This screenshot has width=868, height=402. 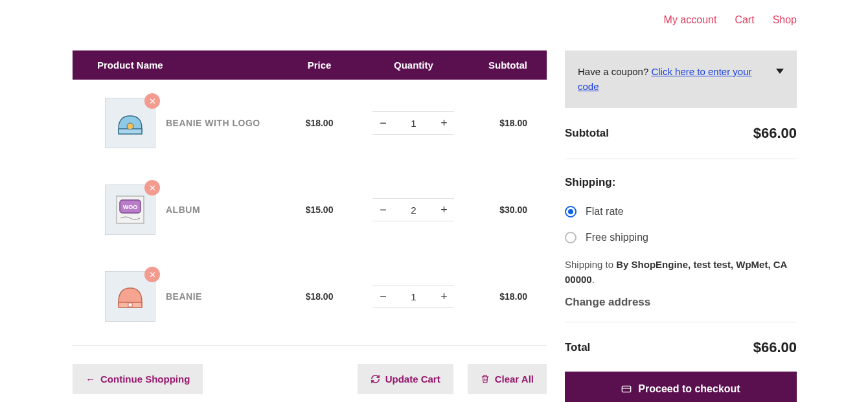 What do you see at coordinates (514, 379) in the screenshot?
I see `clear-label: Clear All` at bounding box center [514, 379].